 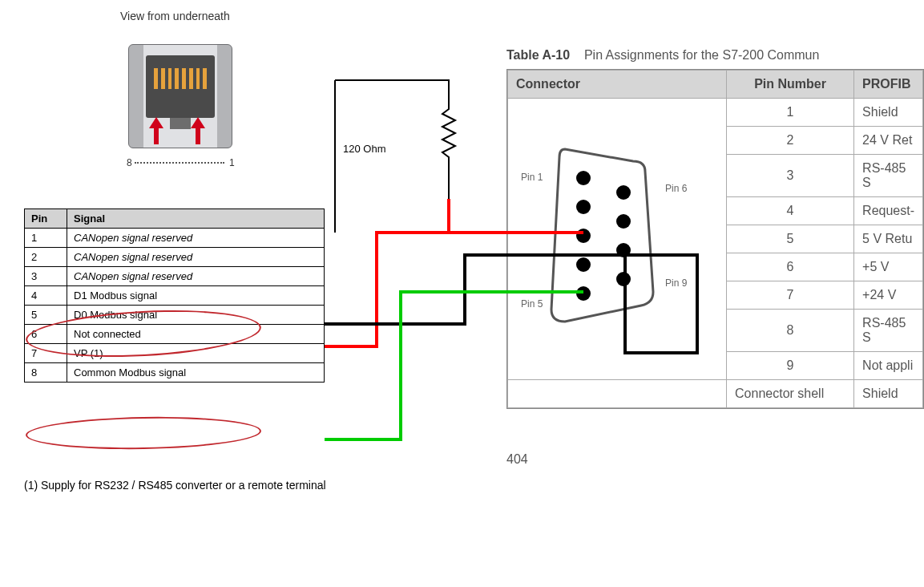 I want to click on view-title: View from underneath, so click(x=175, y=16).